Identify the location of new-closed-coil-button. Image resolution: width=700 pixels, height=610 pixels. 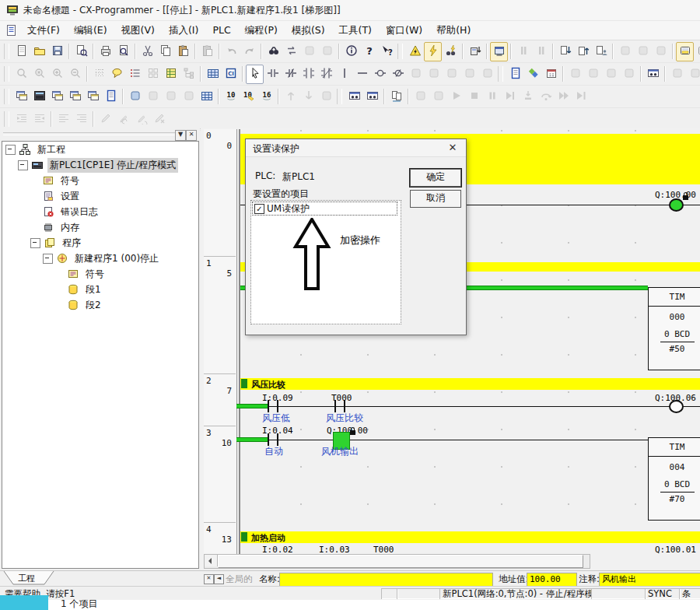
(398, 75).